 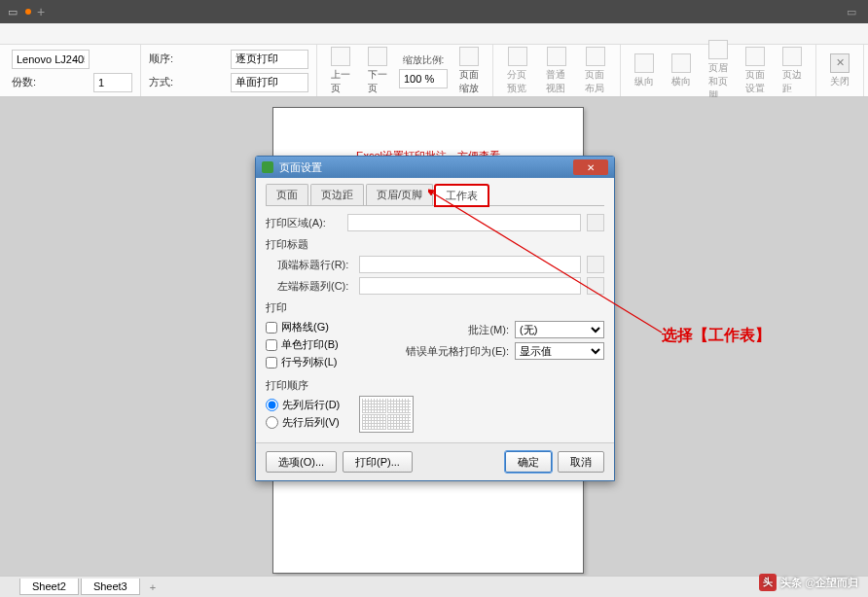 What do you see at coordinates (434, 586) in the screenshot?
I see `sheet-tab-bar: Sheet2 Sheet3 +` at bounding box center [434, 586].